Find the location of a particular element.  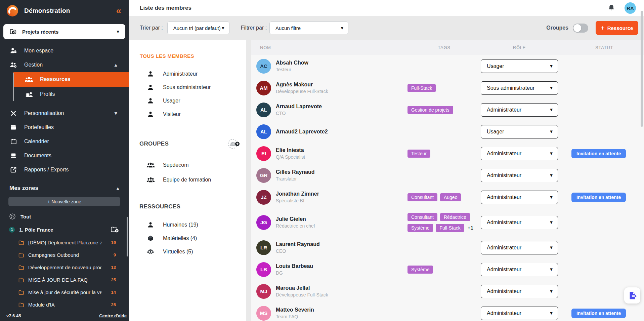

project-item: [DÉMO] Déploiement Planzone 719 is located at coordinates (65, 243).